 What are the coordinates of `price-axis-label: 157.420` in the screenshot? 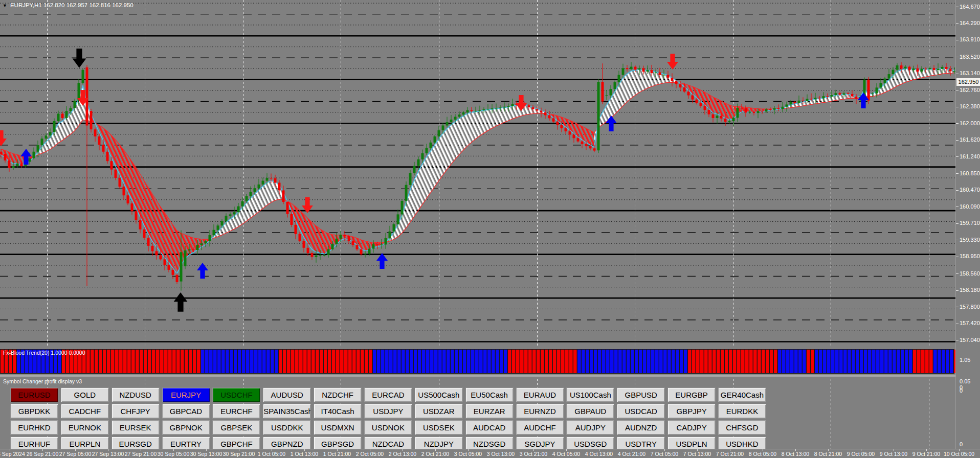 It's located at (970, 323).